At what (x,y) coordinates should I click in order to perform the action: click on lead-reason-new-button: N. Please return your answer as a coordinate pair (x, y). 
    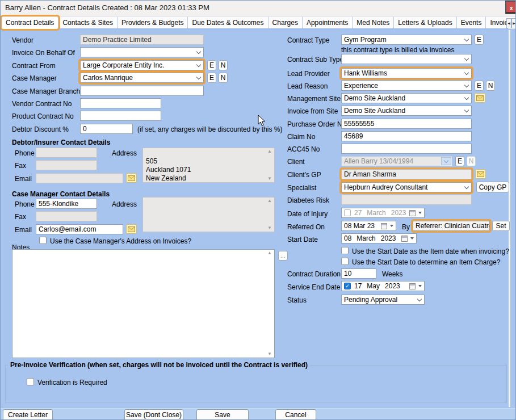
    Looking at the image, I should click on (490, 86).